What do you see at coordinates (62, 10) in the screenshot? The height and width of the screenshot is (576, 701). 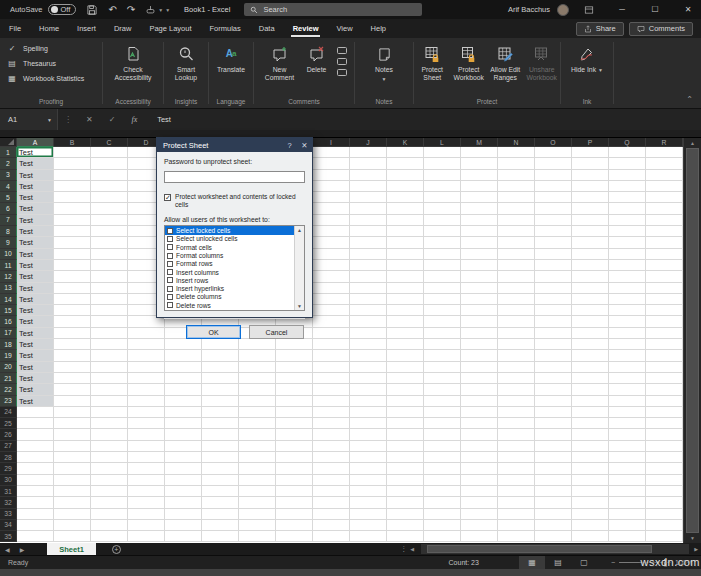 I see `autosave-toggle: Off` at bounding box center [62, 10].